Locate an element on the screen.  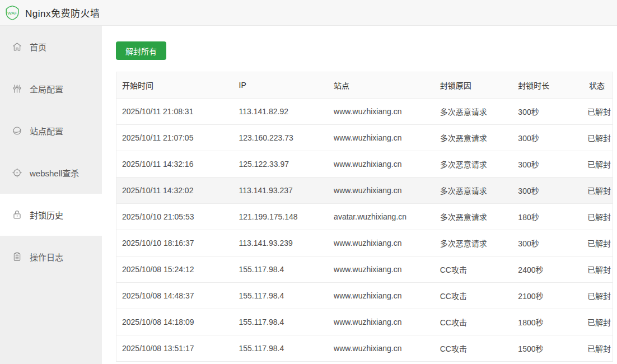
cell-time: 2025/10/10 18:16:37 is located at coordinates (175, 243).